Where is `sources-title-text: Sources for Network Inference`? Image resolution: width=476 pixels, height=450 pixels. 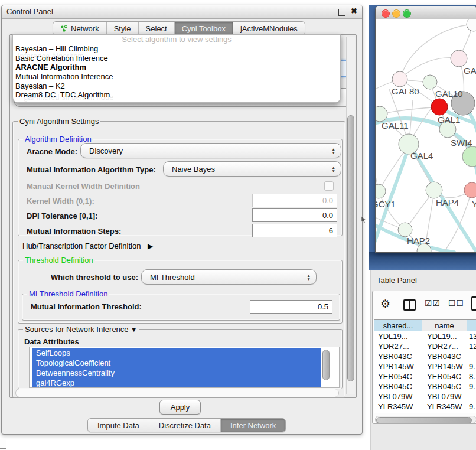 sources-title-text: Sources for Network Inference is located at coordinates (77, 330).